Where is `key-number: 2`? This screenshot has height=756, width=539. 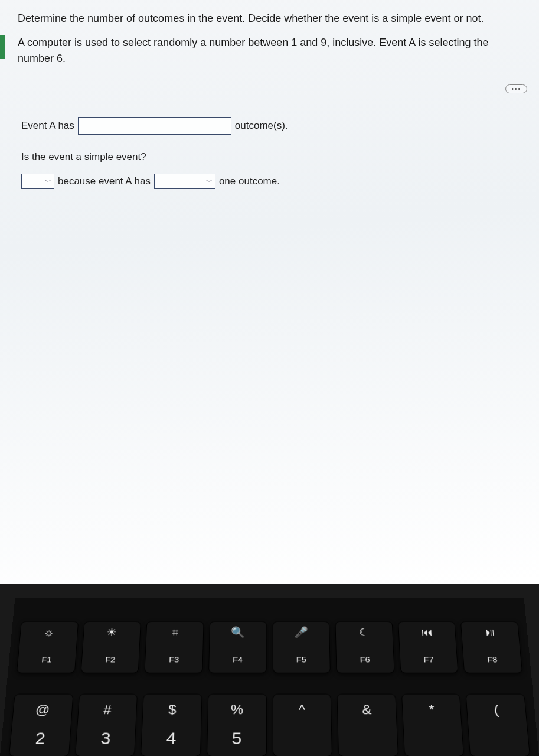 key-number: 2 is located at coordinates (40, 738).